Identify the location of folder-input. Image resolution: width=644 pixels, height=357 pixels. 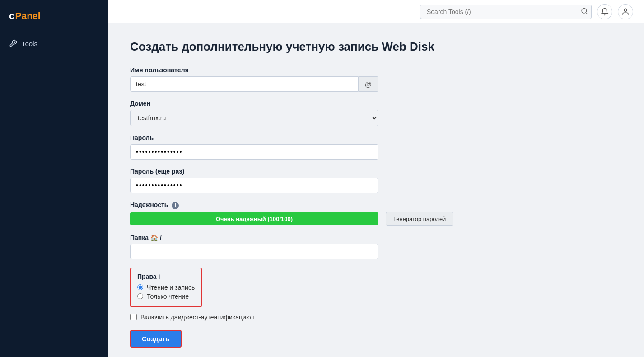
(254, 252).